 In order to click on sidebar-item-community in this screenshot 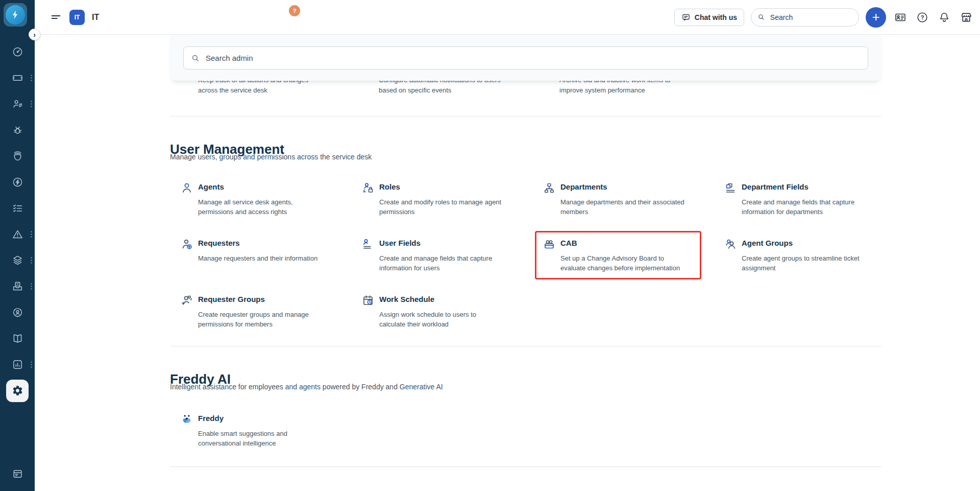, I will do `click(17, 313)`.